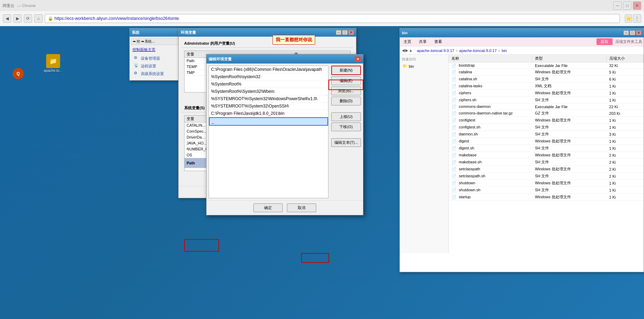 The height and width of the screenshot is (319, 644). What do you see at coordinates (546, 141) in the screenshot?
I see `file-row: 📄 digest Windows 批处理文件 1 Ki` at bounding box center [546, 141].